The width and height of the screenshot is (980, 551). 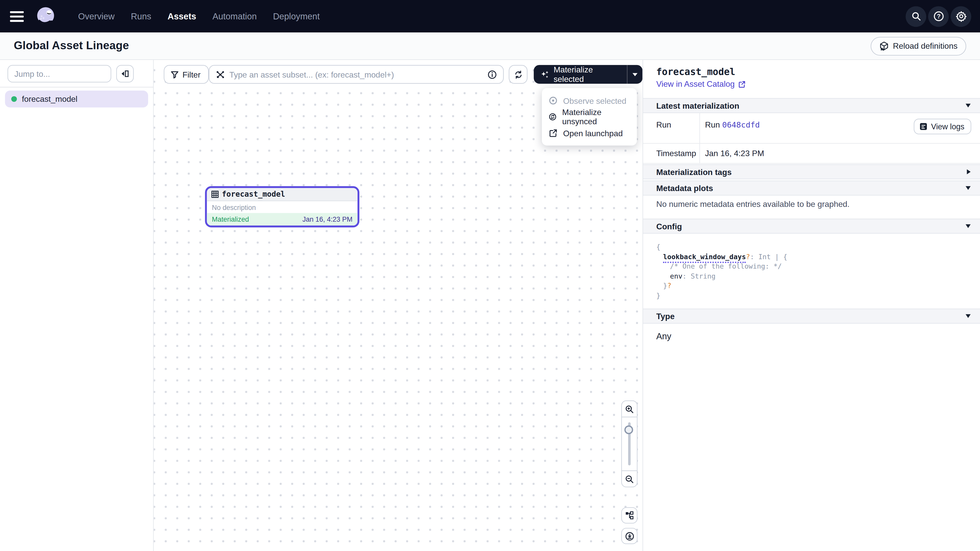 What do you see at coordinates (629, 430) in the screenshot?
I see `zoom-slider-knob` at bounding box center [629, 430].